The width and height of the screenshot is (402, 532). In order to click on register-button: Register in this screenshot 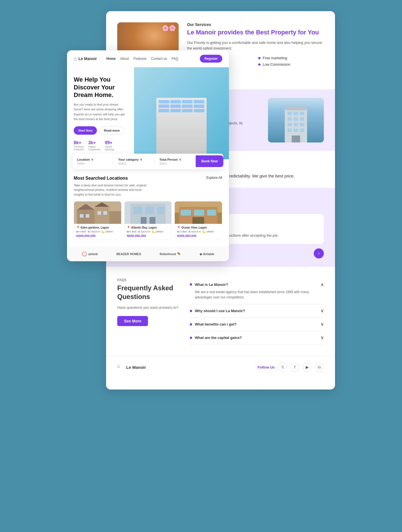, I will do `click(211, 59)`.